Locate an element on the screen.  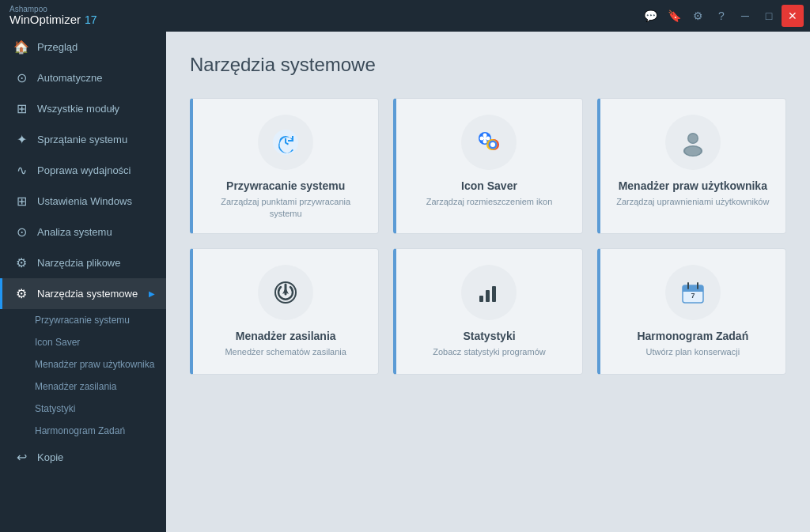
card-icon-icon-saver is located at coordinates (489, 142).